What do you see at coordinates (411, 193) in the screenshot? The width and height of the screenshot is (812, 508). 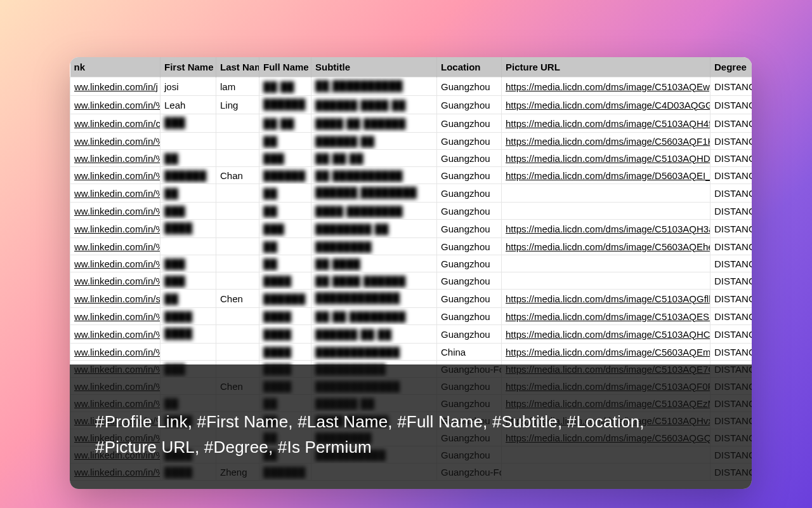 I see `table-row: ww.linkedin.com/in/%██████████ ████████G…` at bounding box center [411, 193].